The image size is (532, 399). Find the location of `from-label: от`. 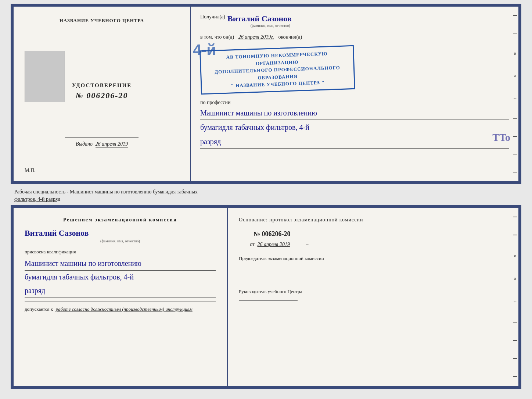

from-label: от is located at coordinates (252, 244).